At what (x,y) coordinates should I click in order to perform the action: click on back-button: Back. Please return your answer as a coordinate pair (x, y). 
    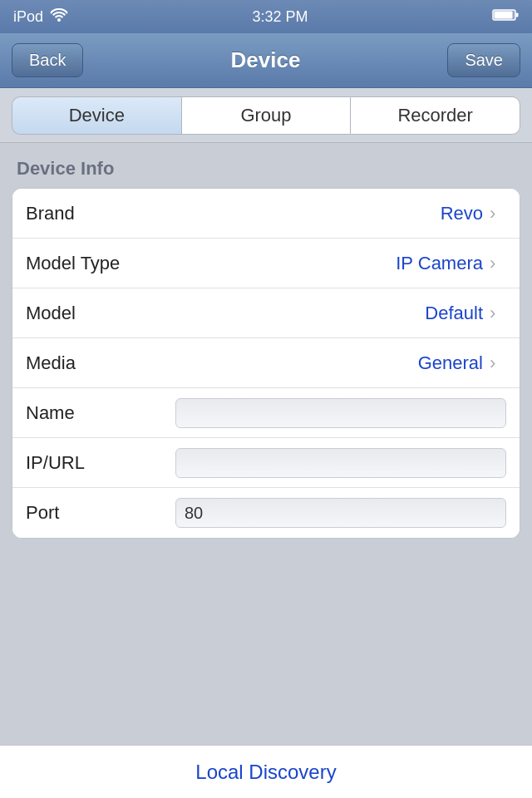
    Looking at the image, I should click on (47, 60).